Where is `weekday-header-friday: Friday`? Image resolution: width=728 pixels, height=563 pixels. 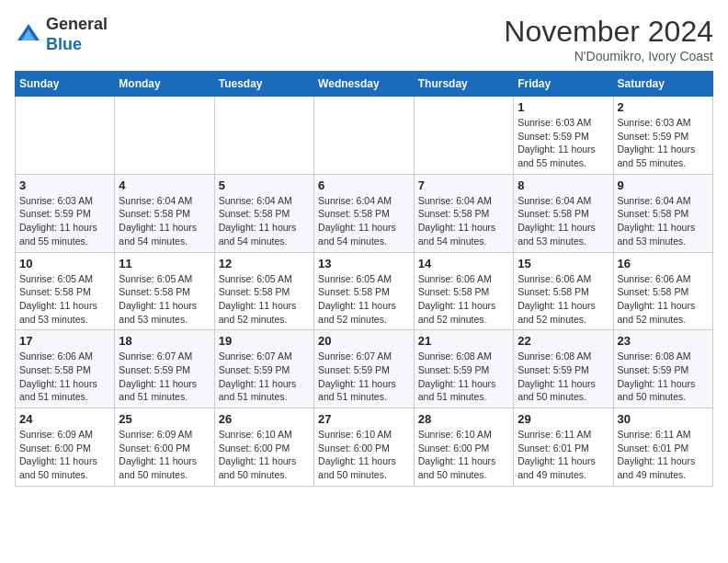 weekday-header-friday: Friday is located at coordinates (563, 85).